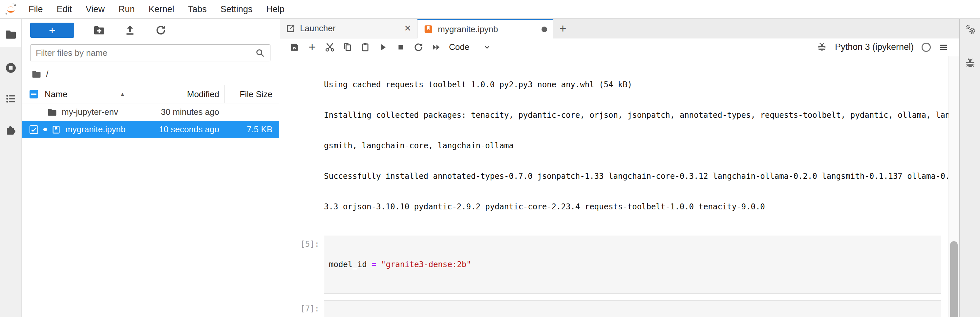 This screenshot has width=980, height=317. Describe the element at coordinates (150, 94) in the screenshot. I see `file-list-header: Name ▲ Modified File Size` at that location.